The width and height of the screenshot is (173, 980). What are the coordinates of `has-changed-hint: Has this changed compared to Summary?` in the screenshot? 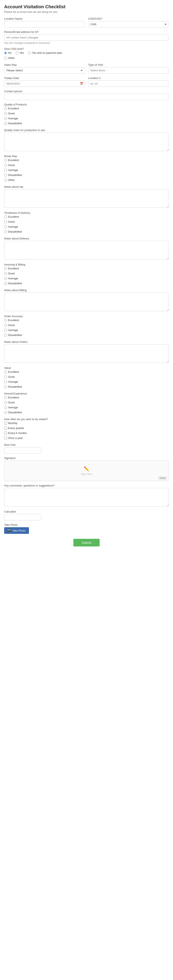 It's located at (87, 43).